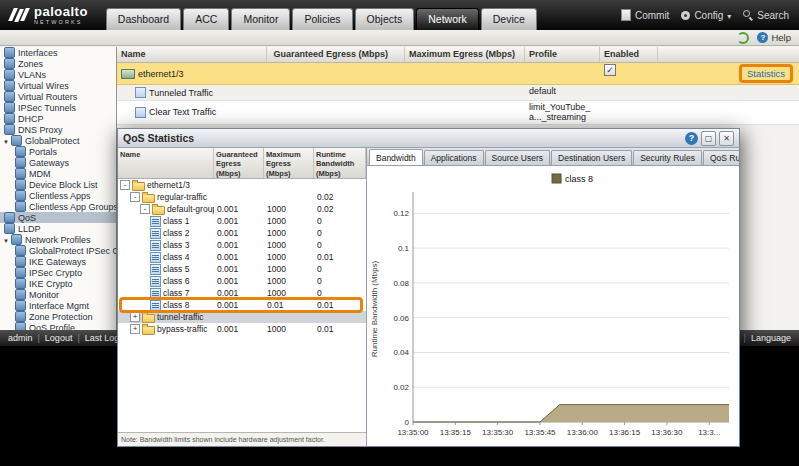 The image size is (799, 466). I want to click on dialog-tab-bandwidth: Bandwidth, so click(396, 157).